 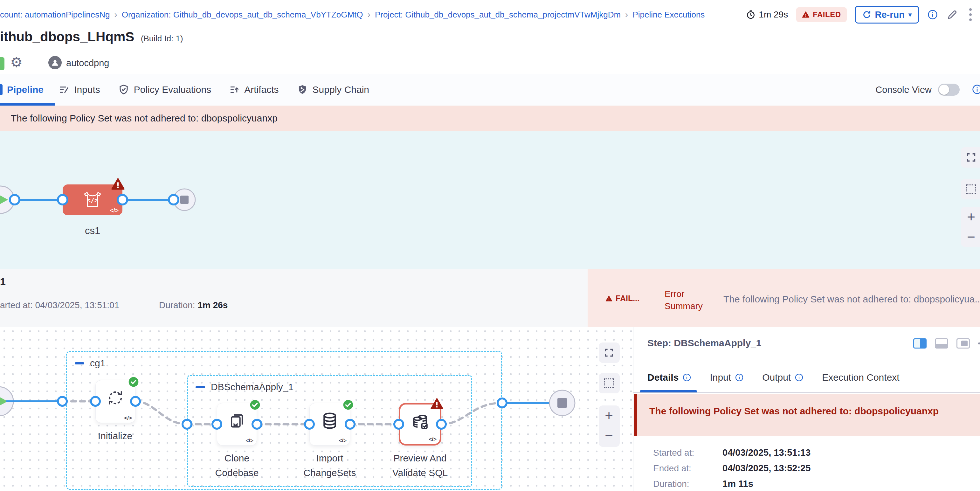 What do you see at coordinates (22, 90) in the screenshot?
I see `tab-pipeline: Pipeline` at bounding box center [22, 90].